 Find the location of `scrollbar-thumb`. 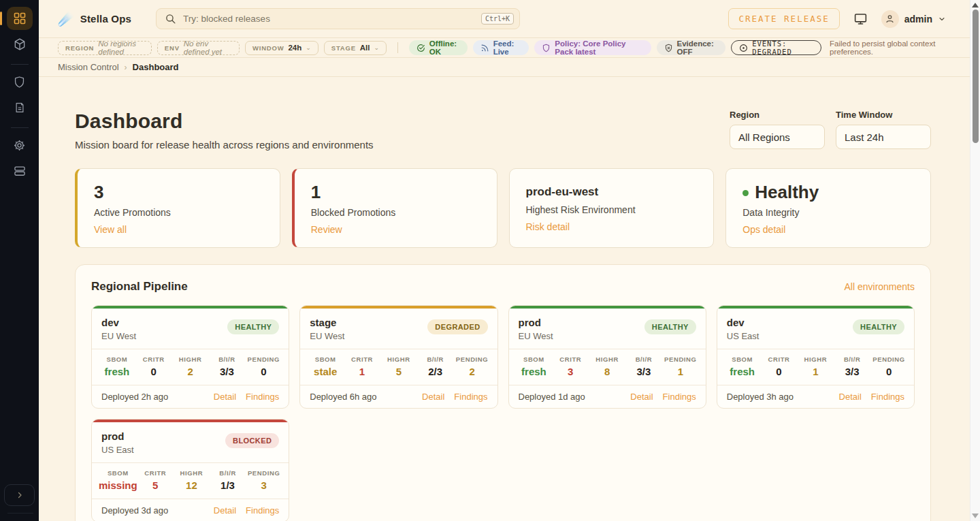

scrollbar-thumb is located at coordinates (976, 76).